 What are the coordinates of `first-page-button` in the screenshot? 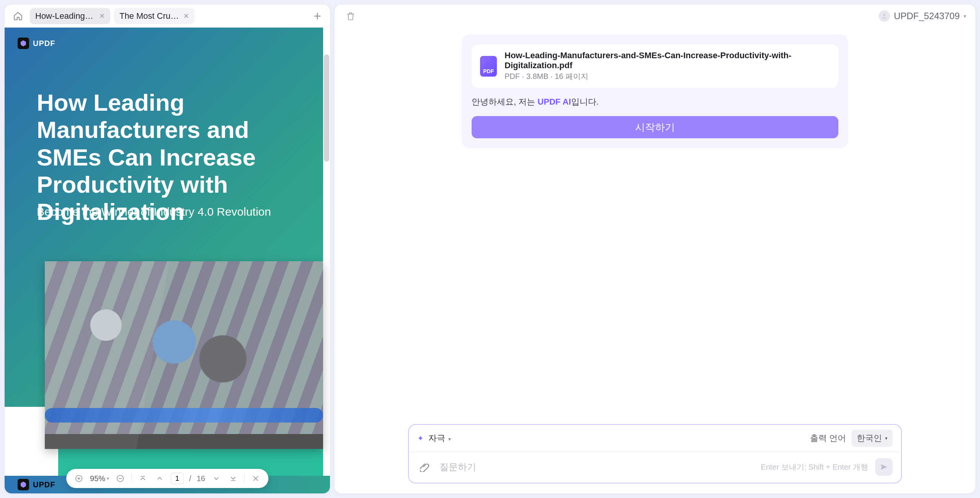 It's located at (143, 478).